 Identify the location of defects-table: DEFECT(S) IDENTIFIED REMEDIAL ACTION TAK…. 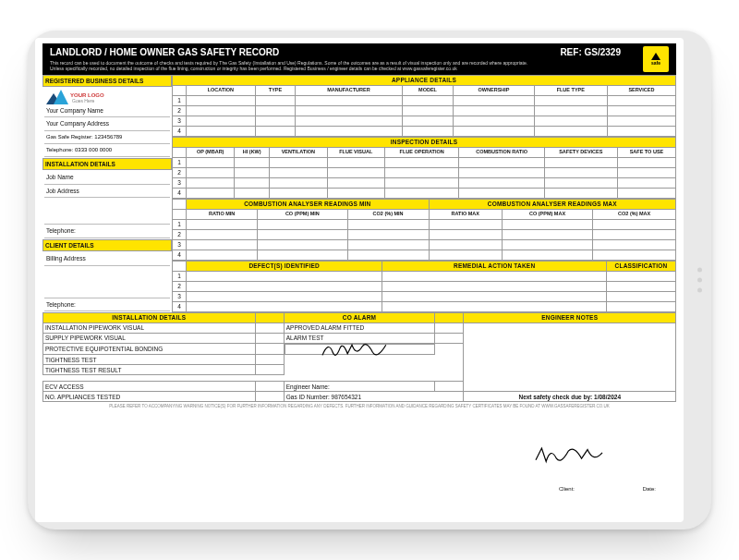
(424, 286).